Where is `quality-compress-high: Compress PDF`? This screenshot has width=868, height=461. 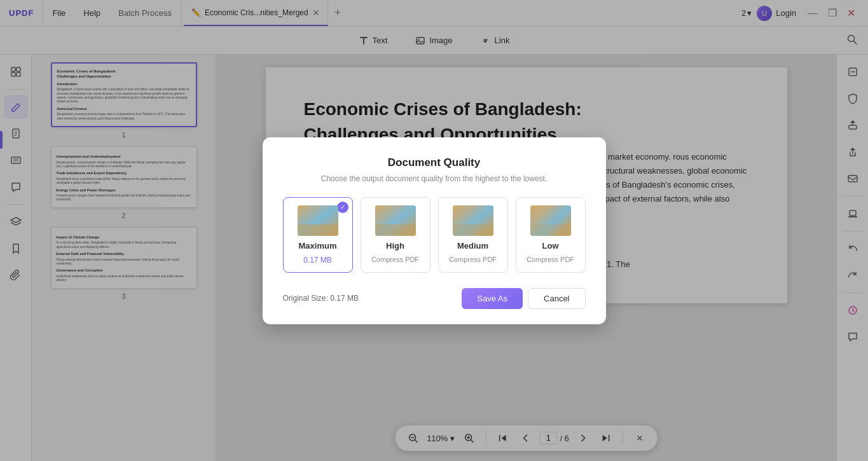 quality-compress-high: Compress PDF is located at coordinates (396, 259).